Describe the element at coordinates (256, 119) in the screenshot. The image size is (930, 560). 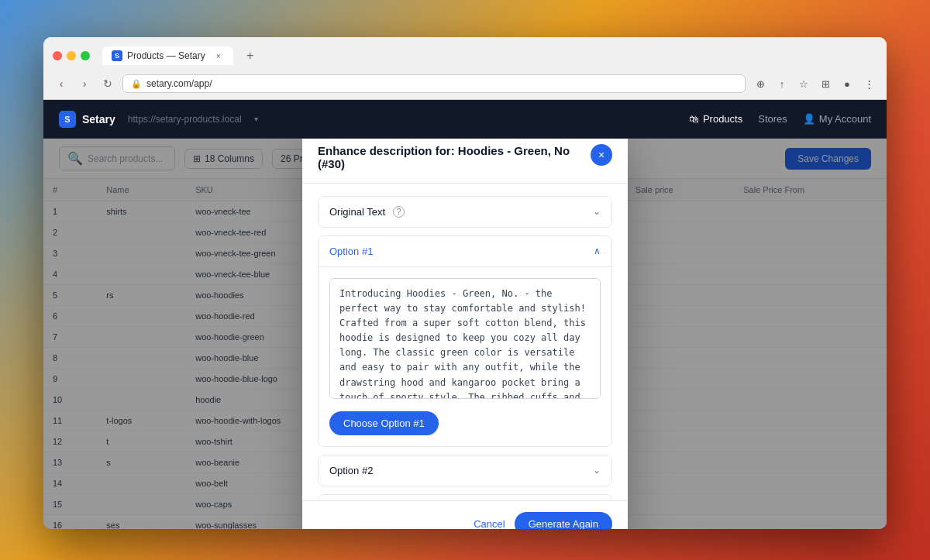
I see `url-dropdown-arrow: ▾` at that location.